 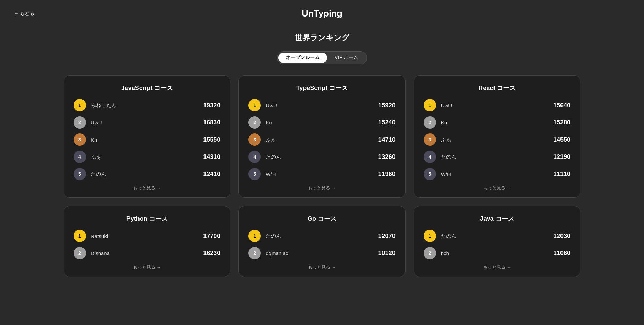 I want to click on back-link: ← もどる, so click(x=24, y=14).